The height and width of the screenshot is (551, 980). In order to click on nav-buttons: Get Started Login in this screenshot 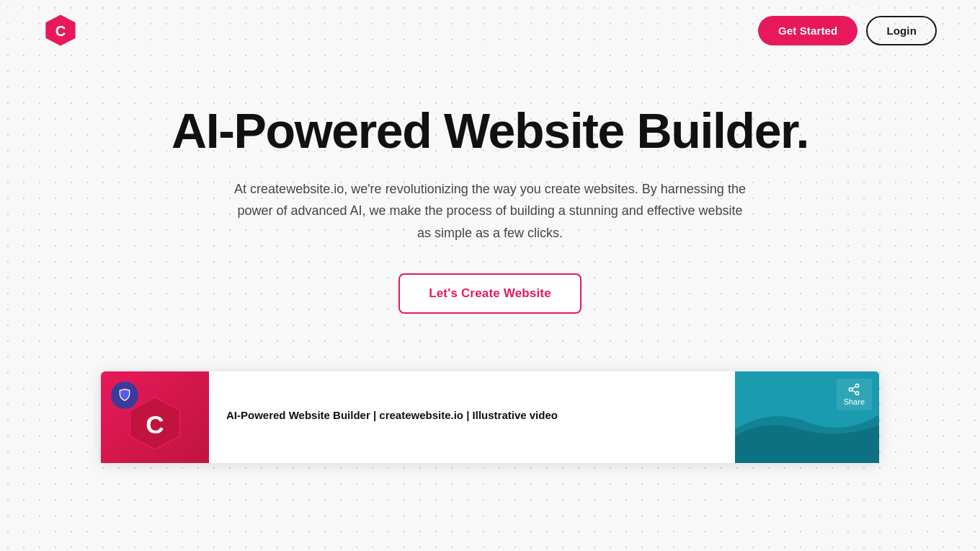, I will do `click(847, 30)`.